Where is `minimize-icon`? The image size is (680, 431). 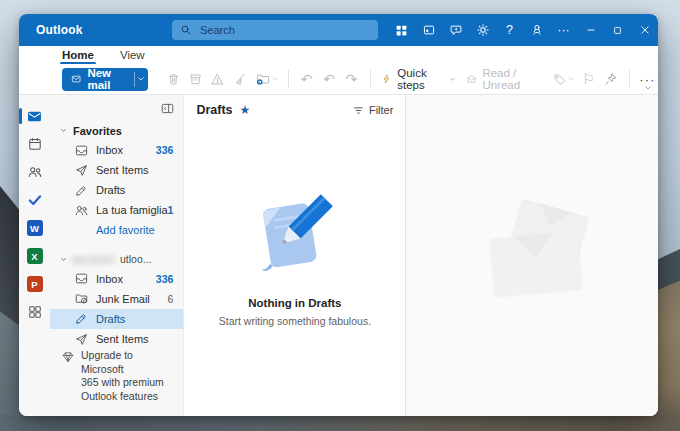
minimize-icon is located at coordinates (591, 30).